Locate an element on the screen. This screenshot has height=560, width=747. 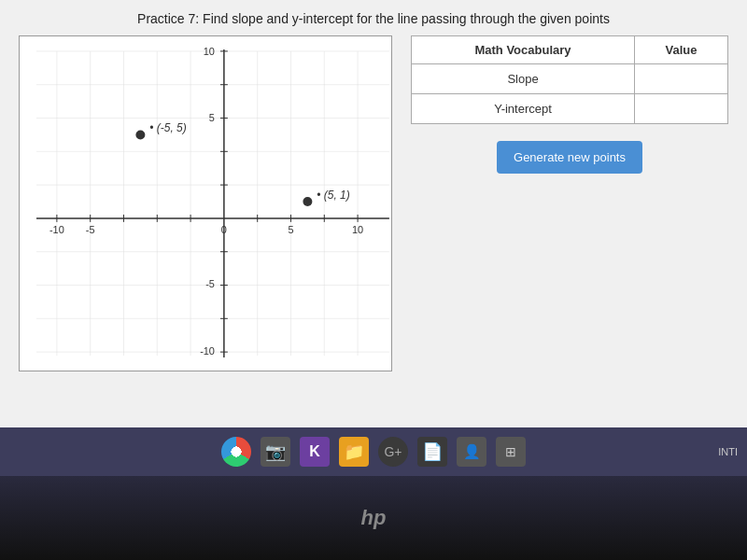
vocab-table: Math Vocabulary Value Slope Y-intercept is located at coordinates (570, 80).